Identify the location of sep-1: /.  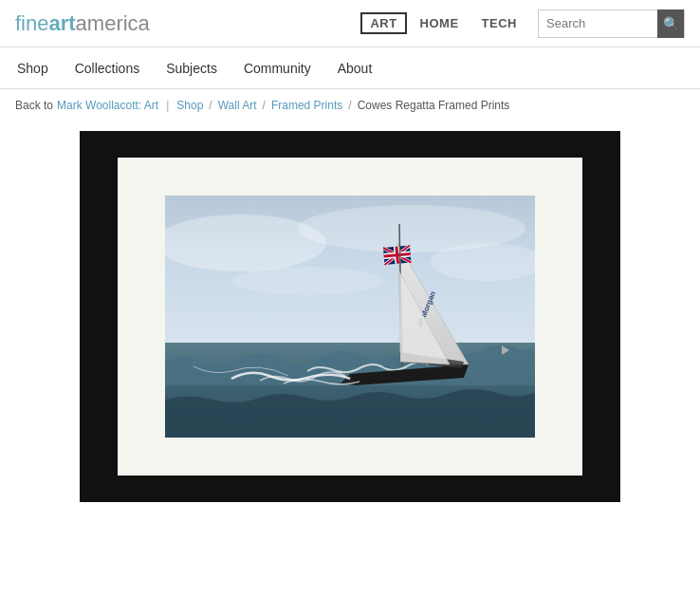
(211, 105).